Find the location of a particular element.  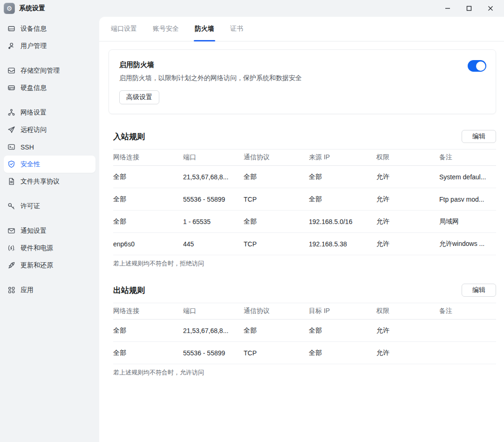

device-icon is located at coordinates (11, 29).